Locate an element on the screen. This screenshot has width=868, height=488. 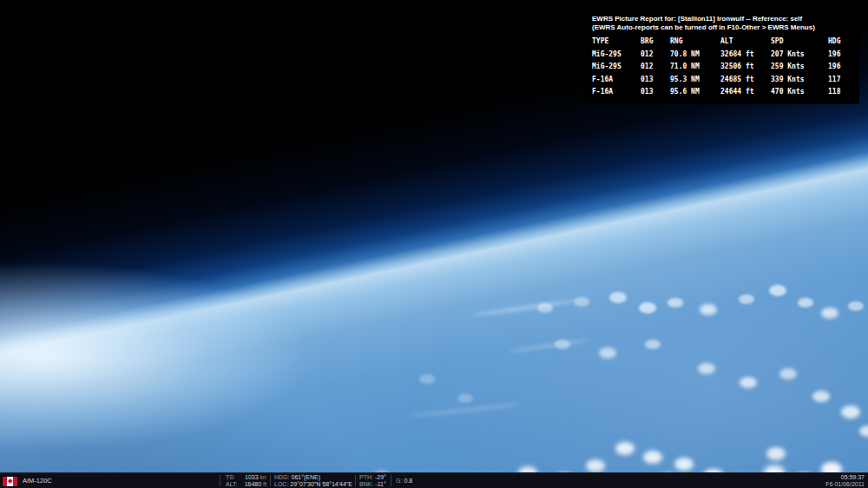
cell-rng: 95.3 NM is located at coordinates (692, 80).